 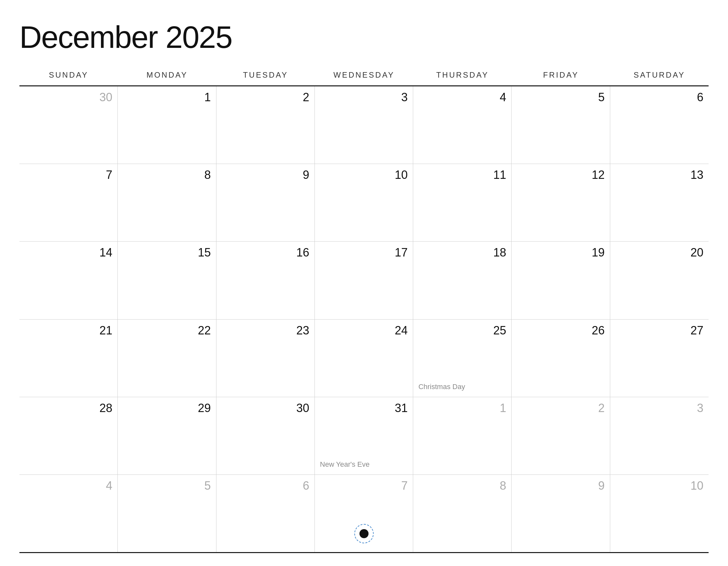 What do you see at coordinates (364, 75) in the screenshot?
I see `day-header-wednesday: WEDNESDAY` at bounding box center [364, 75].